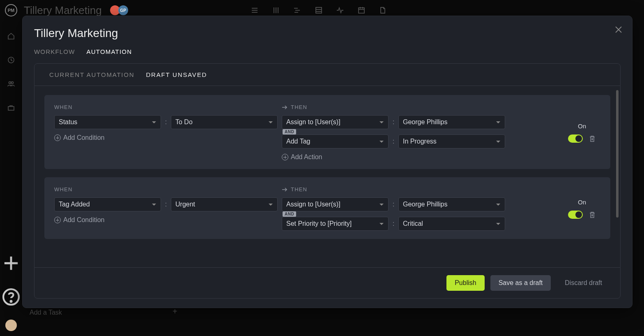  I want to click on publish-button: Publish, so click(465, 283).